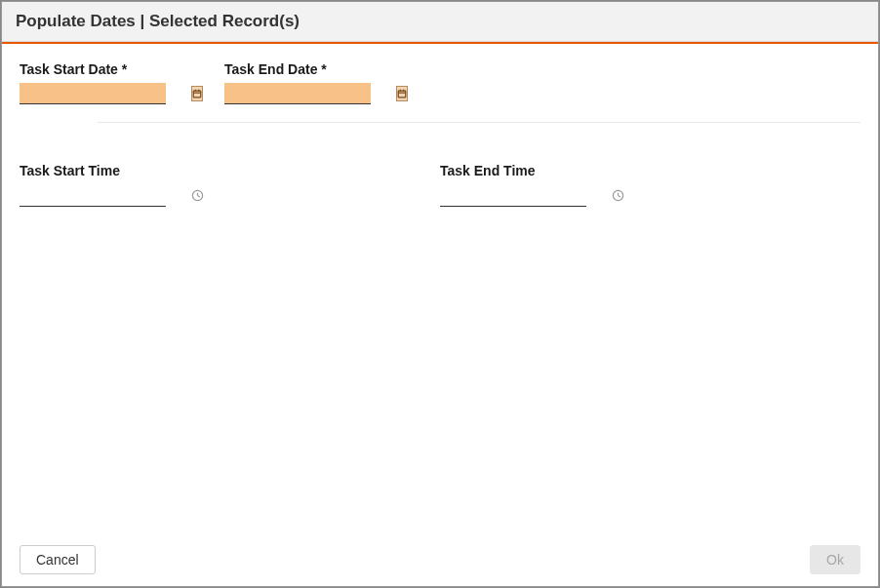  I want to click on section-divider, so click(479, 123).